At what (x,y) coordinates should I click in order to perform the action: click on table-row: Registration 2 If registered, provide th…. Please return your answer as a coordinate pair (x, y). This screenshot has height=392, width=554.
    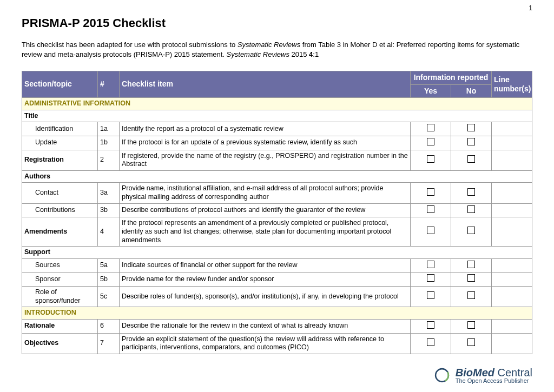
    Looking at the image, I should click on (277, 160).